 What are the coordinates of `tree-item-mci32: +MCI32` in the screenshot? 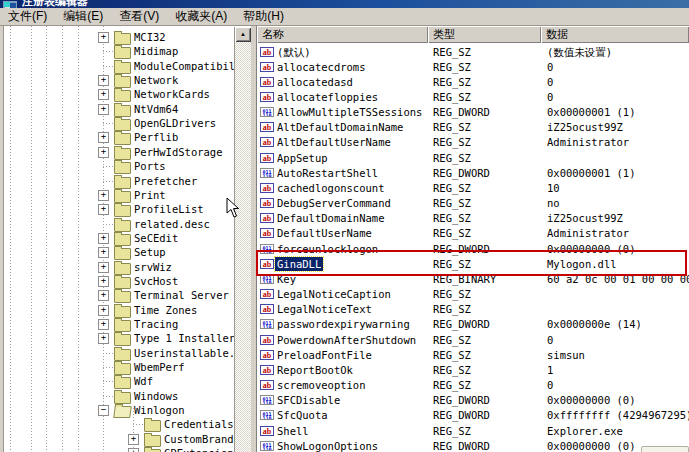 It's located at (126, 37).